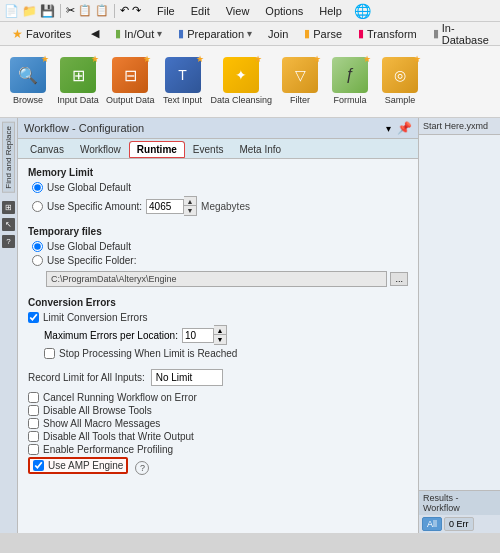  I want to click on cursor-icon: ↖, so click(8, 224).